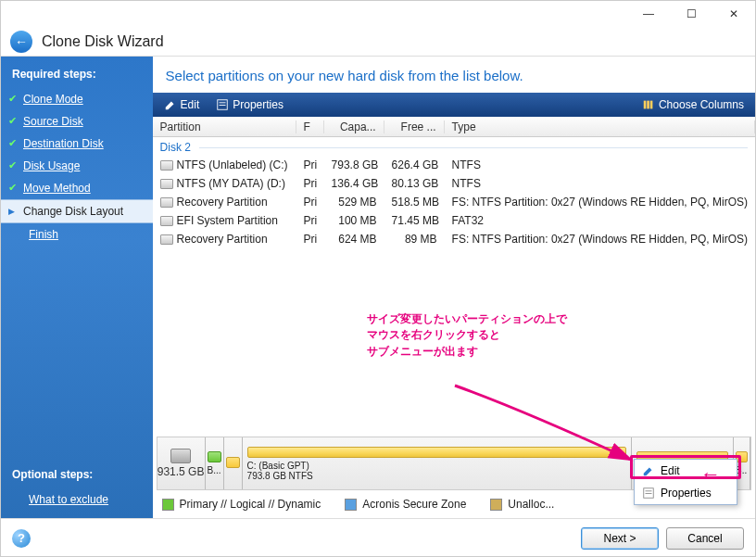  I want to click on footer: ? Next > Cancel, so click(378, 538).